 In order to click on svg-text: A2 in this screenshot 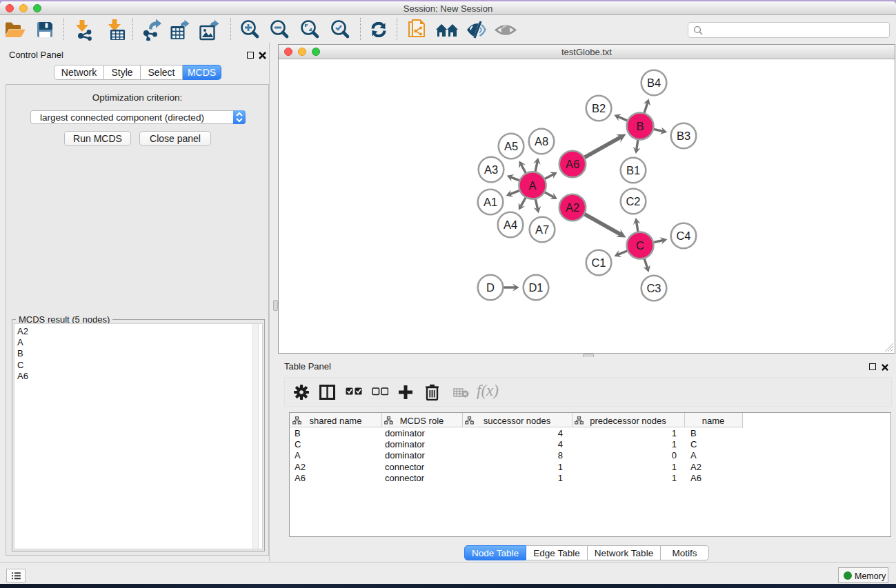, I will do `click(573, 207)`.